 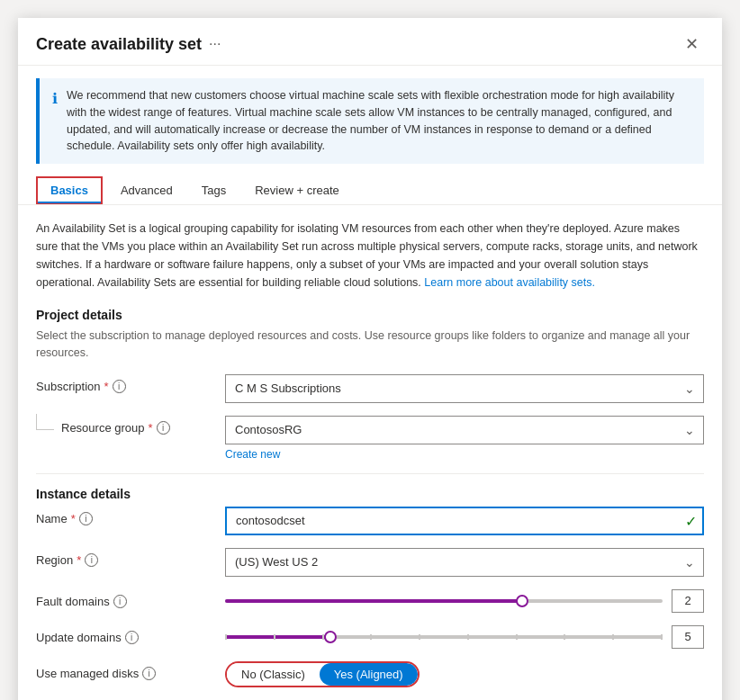 I want to click on fault-domains-row: Fault domains i 2, so click(x=370, y=601).